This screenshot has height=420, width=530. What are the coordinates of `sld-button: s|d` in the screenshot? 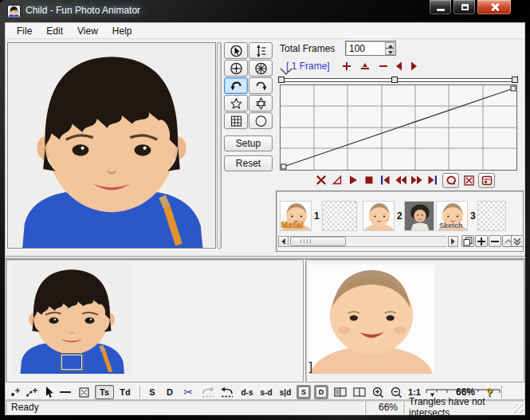 It's located at (285, 392).